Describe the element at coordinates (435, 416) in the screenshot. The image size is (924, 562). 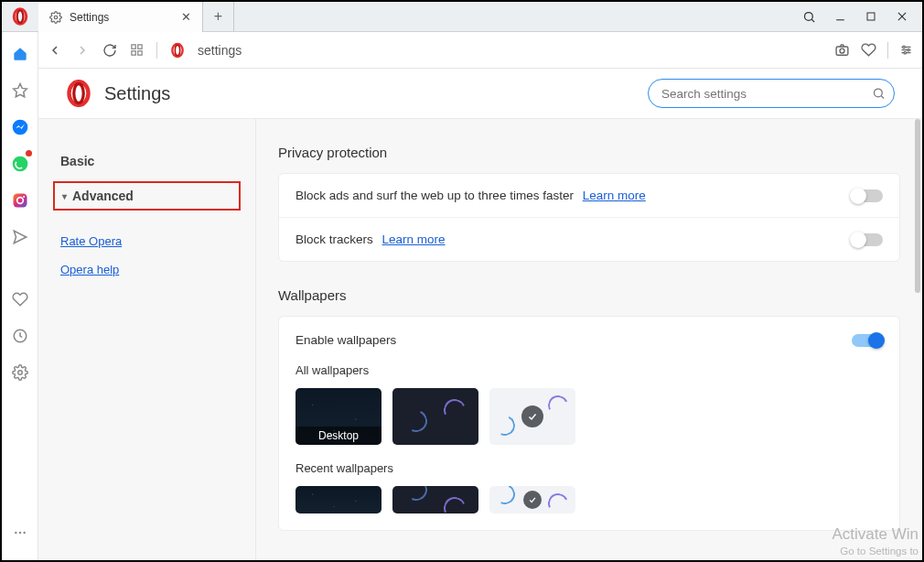
I see `wallpaper-thumb-dark` at that location.